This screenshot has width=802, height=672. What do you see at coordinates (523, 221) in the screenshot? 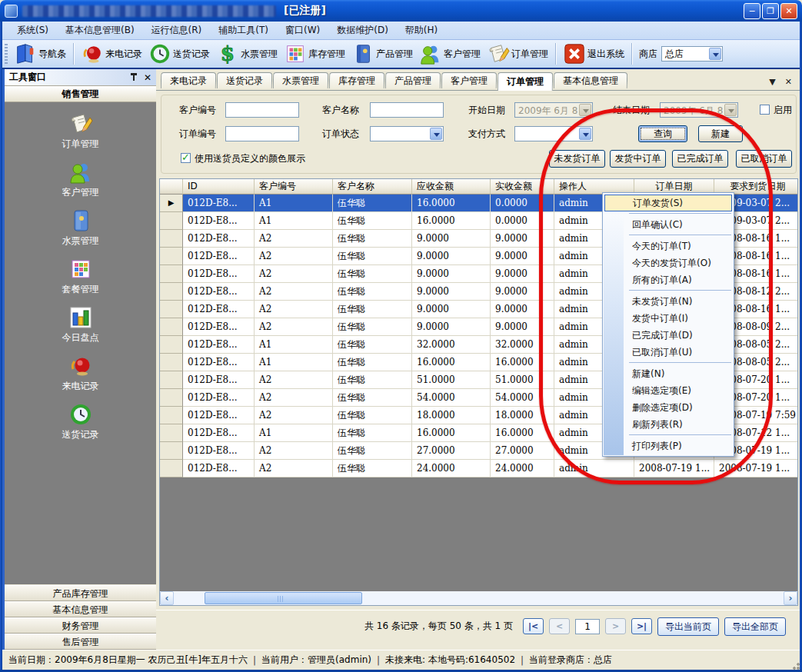
I see `cell: 0.0000` at bounding box center [523, 221].